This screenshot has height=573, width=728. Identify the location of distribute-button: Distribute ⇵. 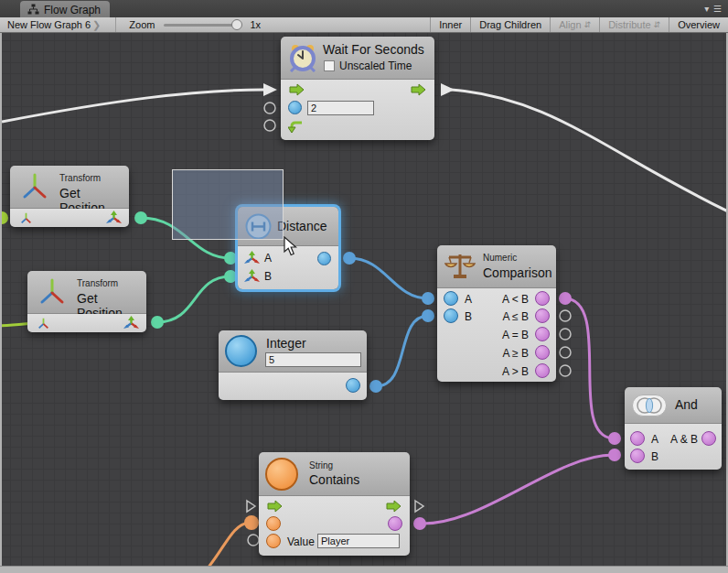
(634, 25).